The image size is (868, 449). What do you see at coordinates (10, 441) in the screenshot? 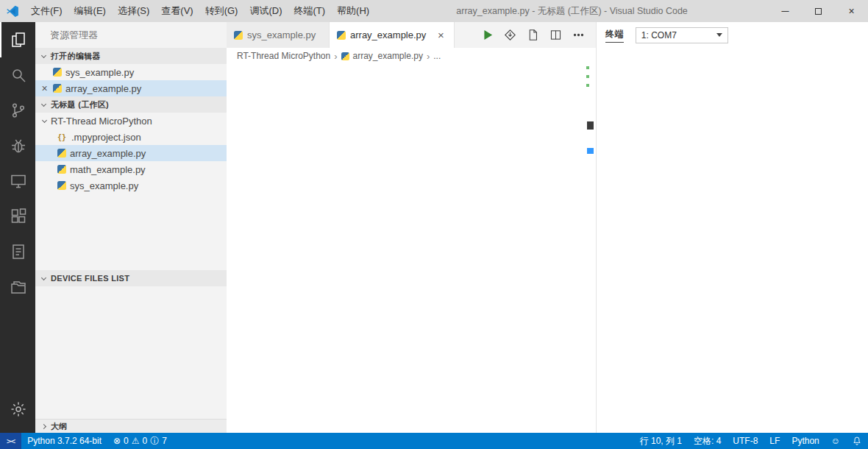
I see `remote-indicator: ><` at bounding box center [10, 441].